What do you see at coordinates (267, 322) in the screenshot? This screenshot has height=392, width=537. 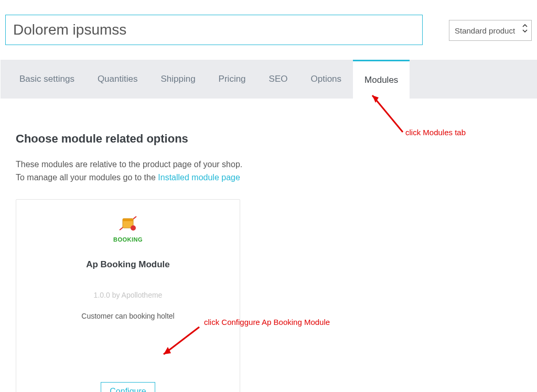 I see `annotation-text-configure: click Configgure Ap Booking Module` at bounding box center [267, 322].